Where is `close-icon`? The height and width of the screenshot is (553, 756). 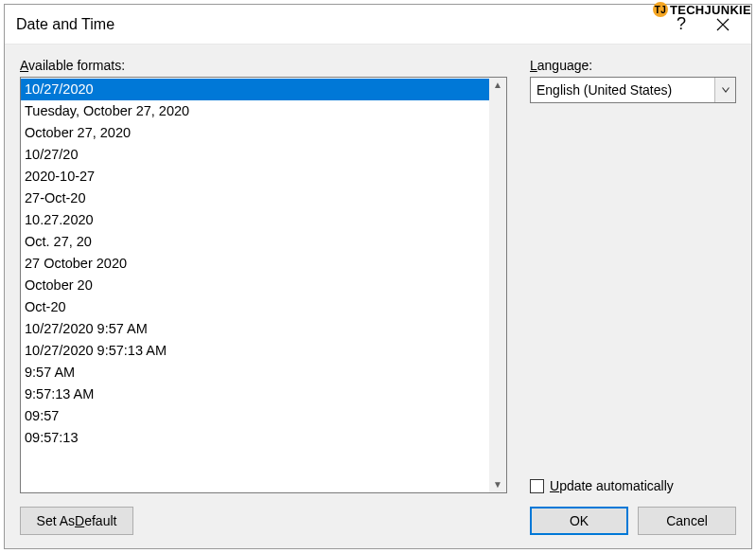
close-icon is located at coordinates (723, 25).